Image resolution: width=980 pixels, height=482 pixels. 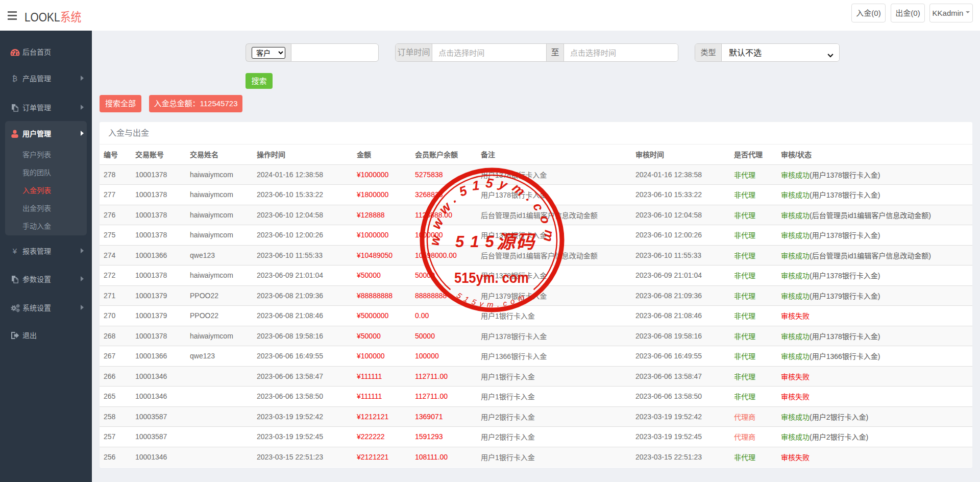 What do you see at coordinates (517, 242) in the screenshot?
I see `svg-text: 源码` at bounding box center [517, 242].